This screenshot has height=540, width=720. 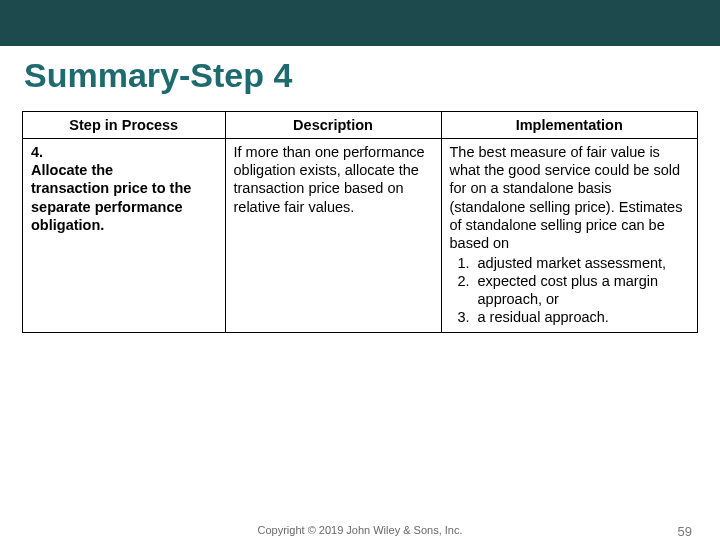 I want to click on list-item: a residual approach., so click(x=582, y=317).